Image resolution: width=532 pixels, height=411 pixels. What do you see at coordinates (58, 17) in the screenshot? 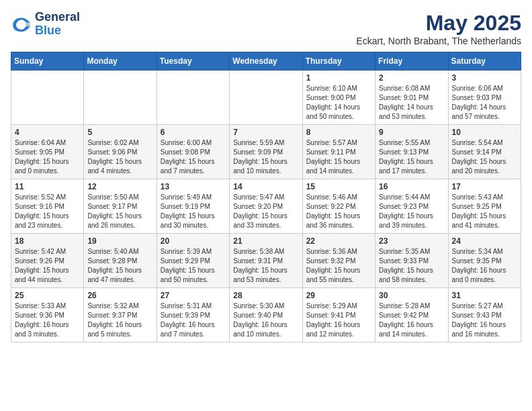
I see `logo-text-general: General` at bounding box center [58, 17].